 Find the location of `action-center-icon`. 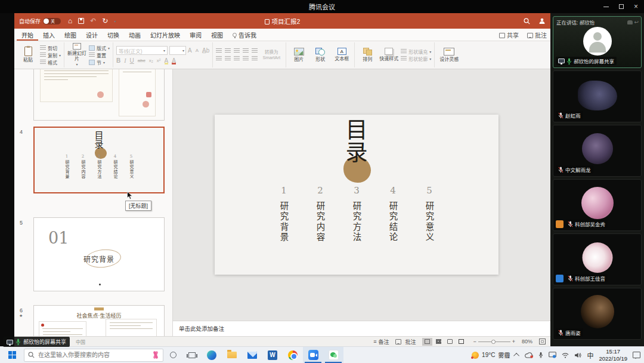

action-center-icon is located at coordinates (637, 355).